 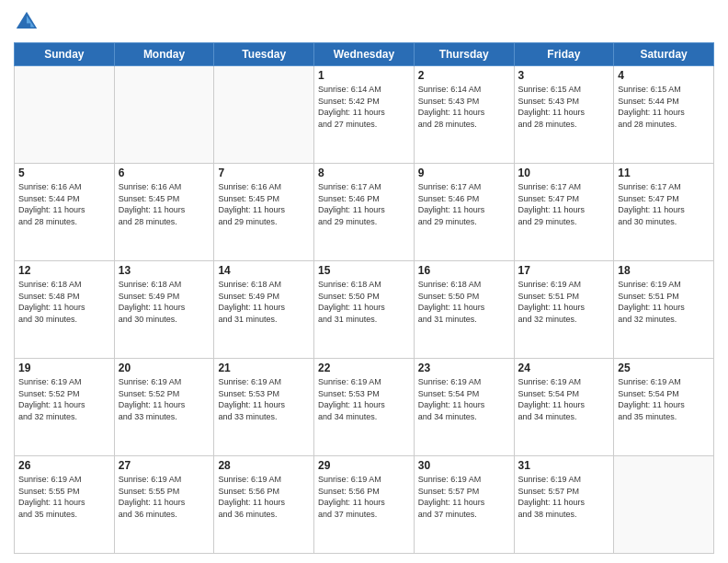 I want to click on day-number: 18, so click(x=664, y=270).